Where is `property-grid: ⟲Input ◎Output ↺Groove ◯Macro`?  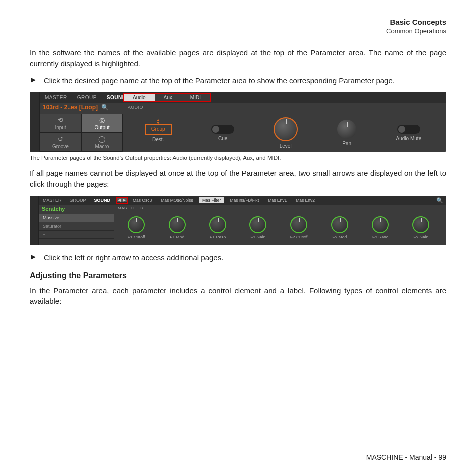 property-grid: ⟲Input ◎Output ↺Groove ◯Macro is located at coordinates (81, 133).